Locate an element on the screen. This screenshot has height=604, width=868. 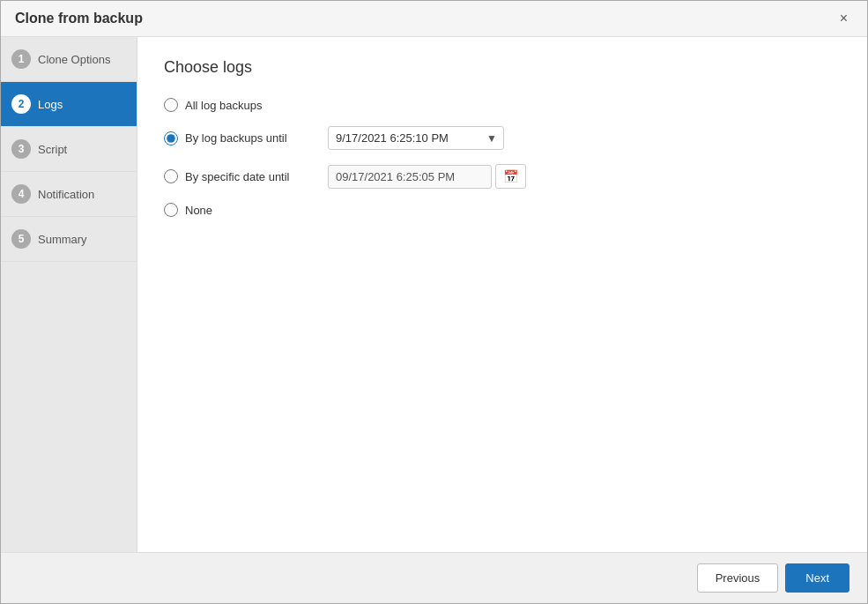
next-button: Next is located at coordinates (818, 578).